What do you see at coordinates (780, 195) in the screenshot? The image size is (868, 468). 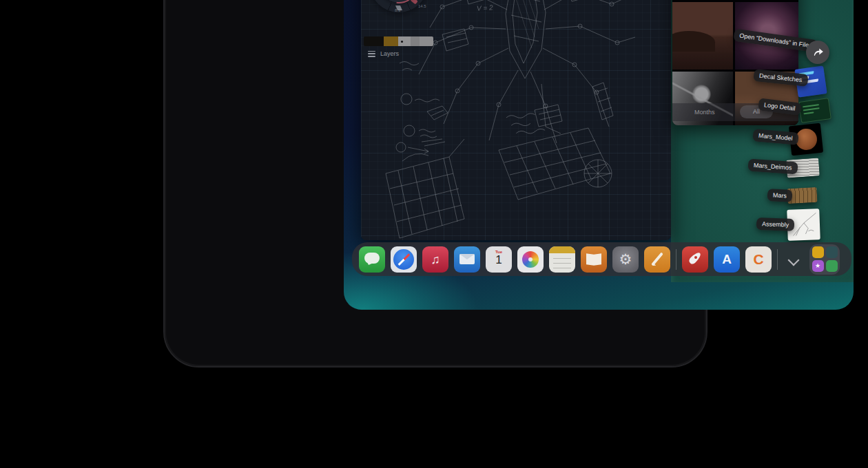 I see `drag-item-label: Mars` at bounding box center [780, 195].